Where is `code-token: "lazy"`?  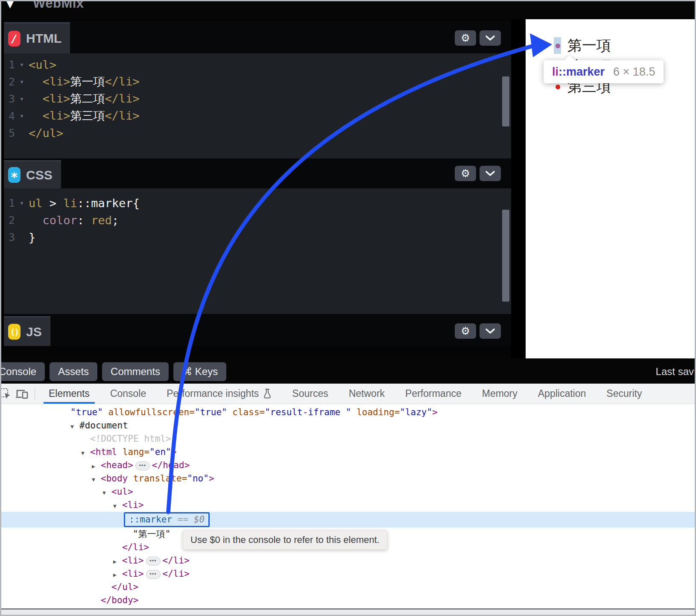 code-token: "lazy" is located at coordinates (416, 412).